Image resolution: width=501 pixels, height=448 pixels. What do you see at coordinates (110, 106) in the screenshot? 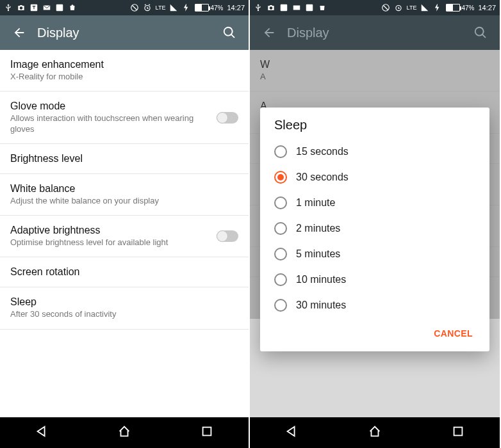
I see `setting-title: Glove mode` at bounding box center [110, 106].